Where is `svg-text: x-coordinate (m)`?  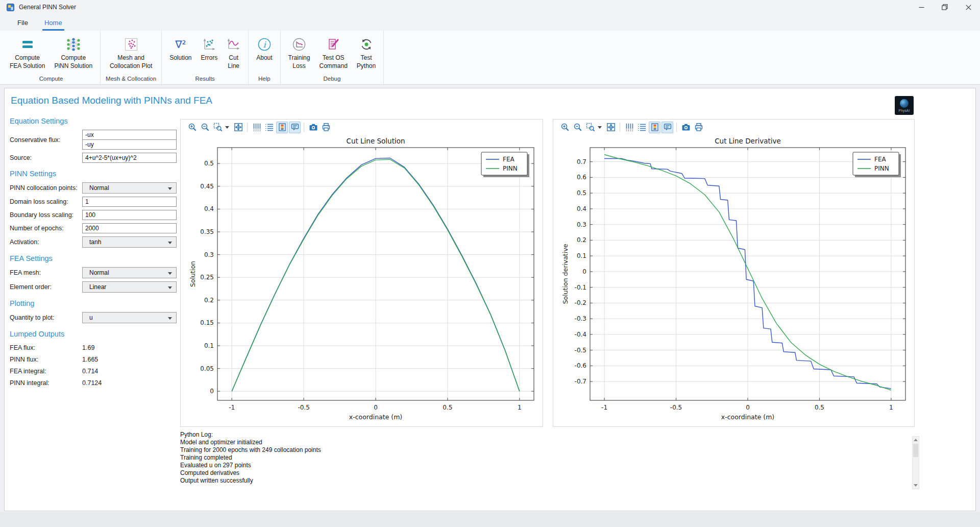
svg-text: x-coordinate (m) is located at coordinates (748, 417).